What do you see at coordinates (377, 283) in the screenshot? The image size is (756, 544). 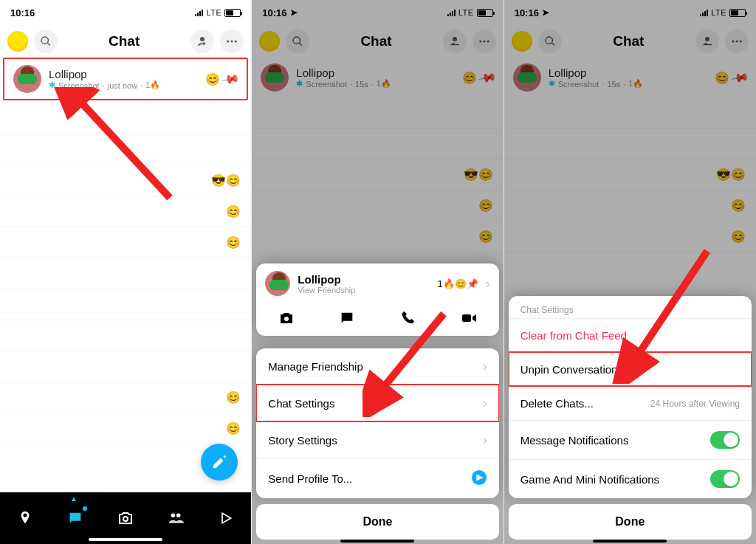 I see `view-friendship-row: Lollipop View Friendship 1🔥😊📌 ›` at bounding box center [377, 283].